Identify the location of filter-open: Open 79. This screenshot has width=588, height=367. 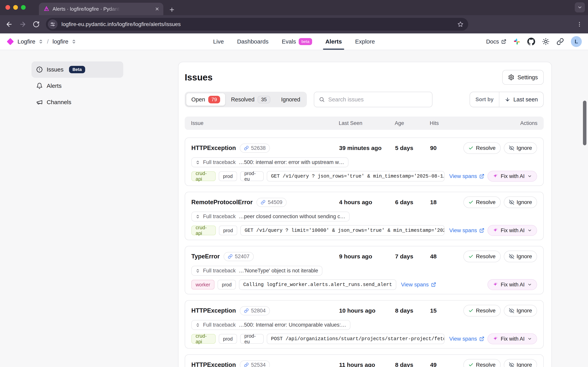
(206, 100).